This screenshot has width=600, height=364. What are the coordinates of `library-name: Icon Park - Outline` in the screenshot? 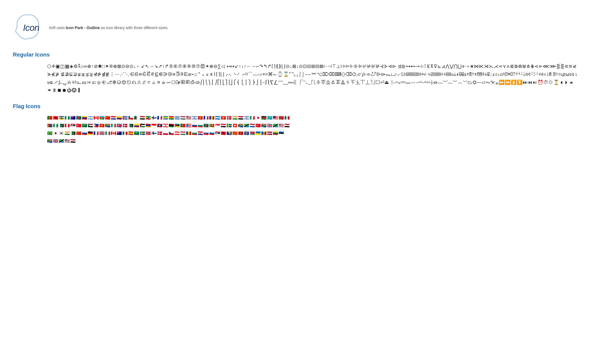 It's located at (83, 28).